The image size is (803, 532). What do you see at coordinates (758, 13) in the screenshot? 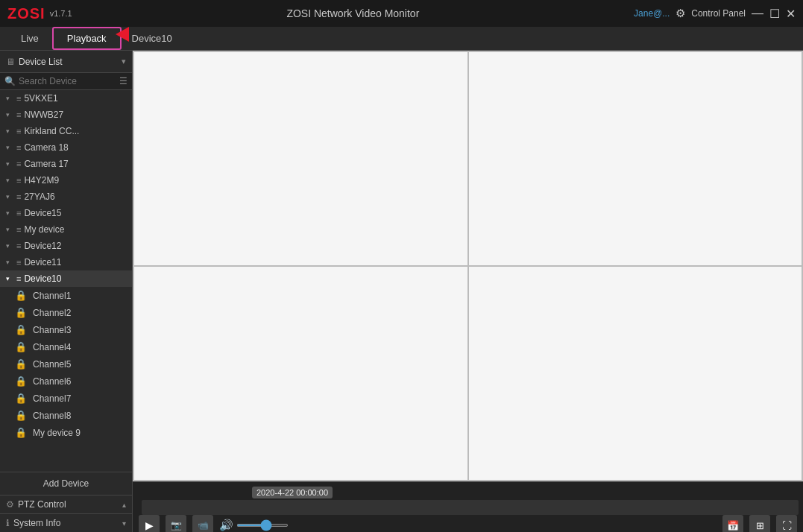
I see `minimize-button: —` at bounding box center [758, 13].